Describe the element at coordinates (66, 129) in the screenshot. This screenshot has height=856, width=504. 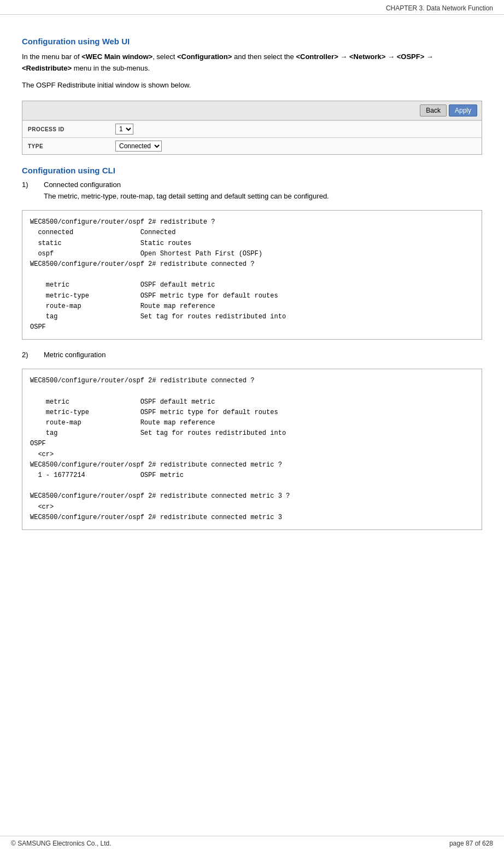
I see `process-id-label: PROCESS ID` at that location.